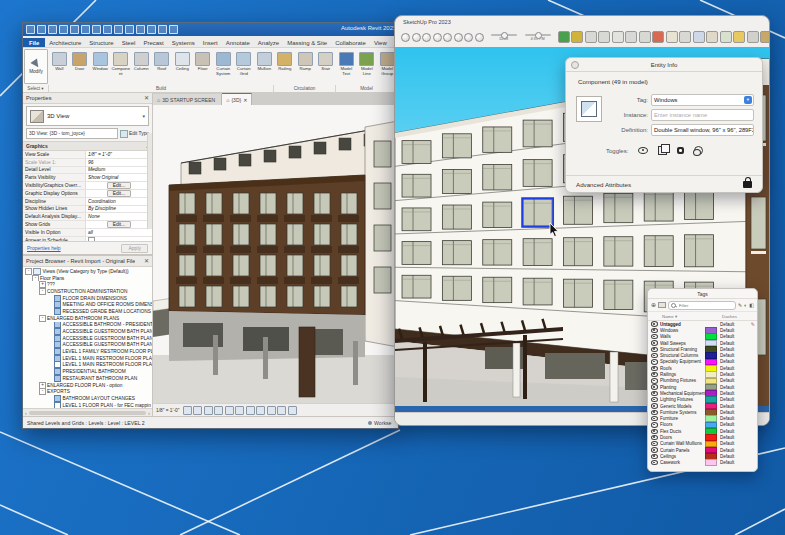 This screenshot has width=785, height=535. I want to click on tag-row: Specialty Equipment Default ✎, so click(702, 362).